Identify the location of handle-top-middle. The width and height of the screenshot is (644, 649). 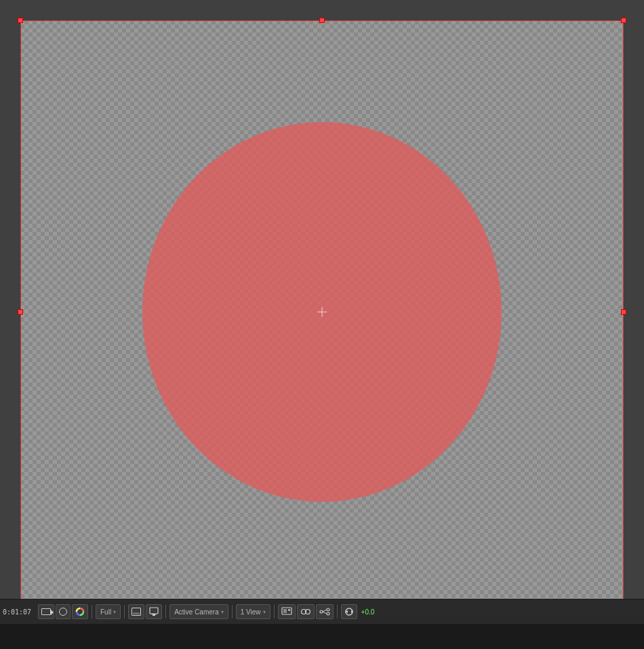
(322, 20).